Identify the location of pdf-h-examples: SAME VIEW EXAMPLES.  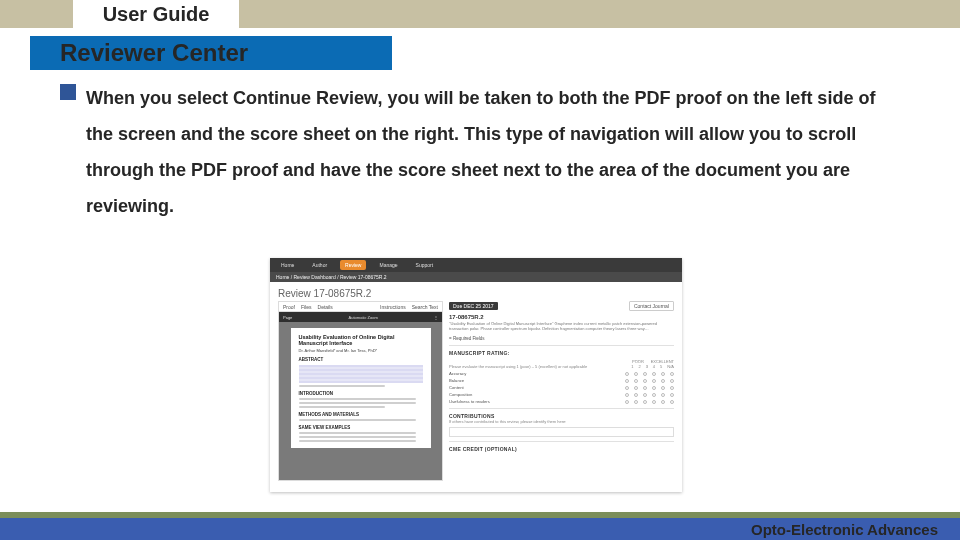
(361, 428).